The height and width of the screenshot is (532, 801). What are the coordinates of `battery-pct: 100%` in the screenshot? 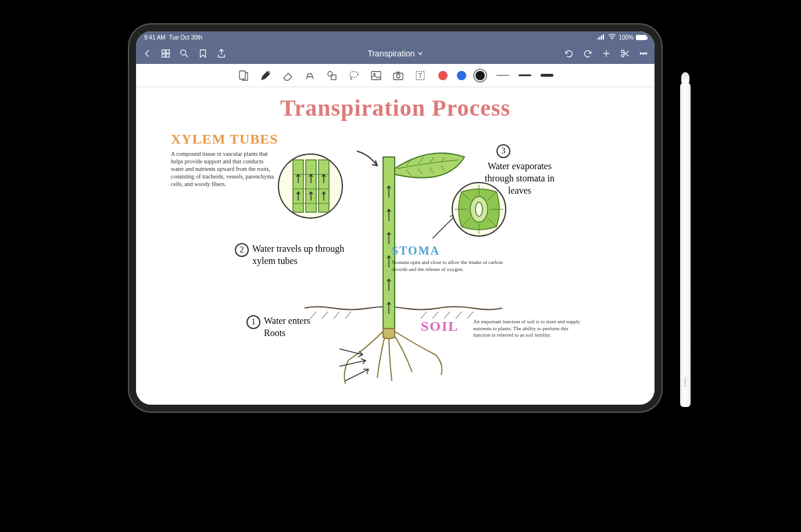 It's located at (626, 37).